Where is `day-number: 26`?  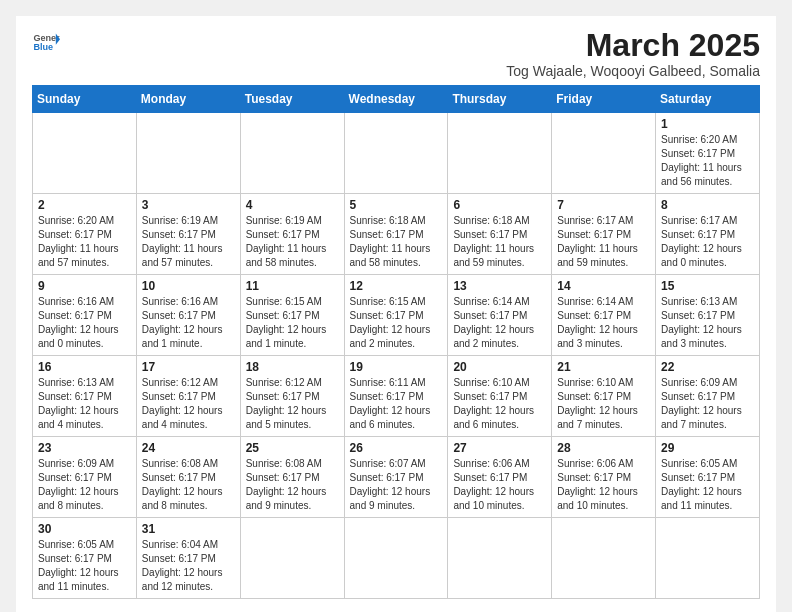 day-number: 26 is located at coordinates (396, 448).